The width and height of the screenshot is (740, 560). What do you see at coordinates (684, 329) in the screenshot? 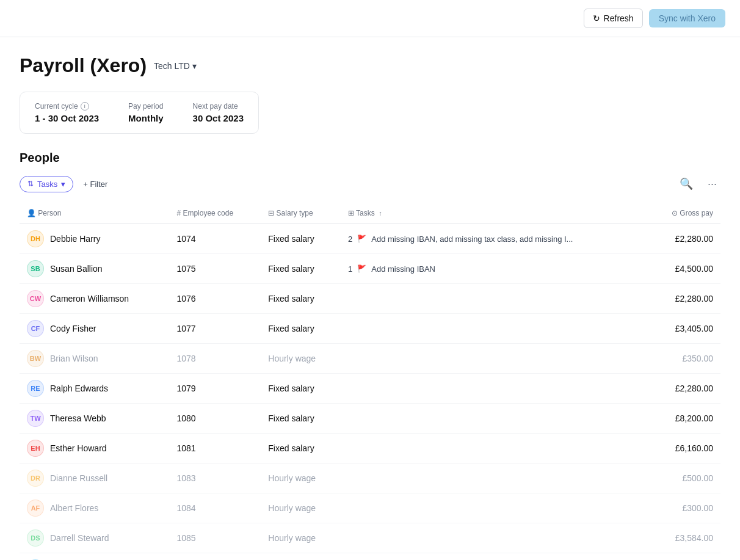
I see `gross-pay-cell: £3,405.00` at bounding box center [684, 329].